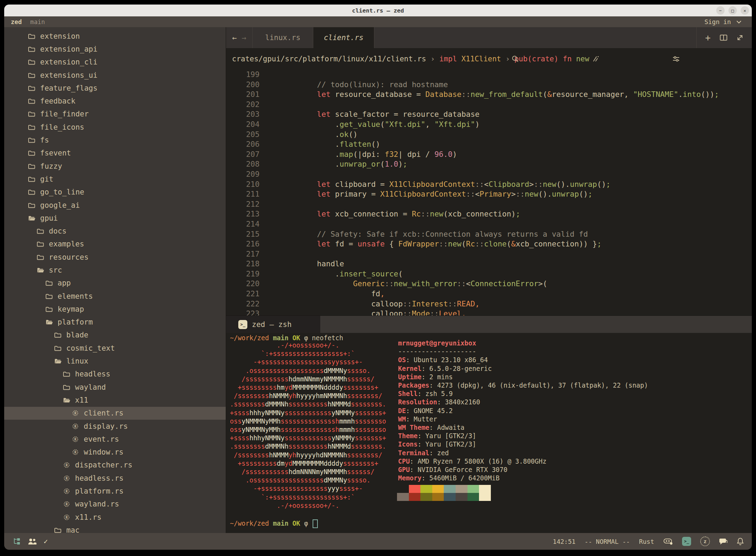 This screenshot has width=756, height=556. Describe the element at coordinates (489, 204) in the screenshot. I see `code-line: 212` at that location.